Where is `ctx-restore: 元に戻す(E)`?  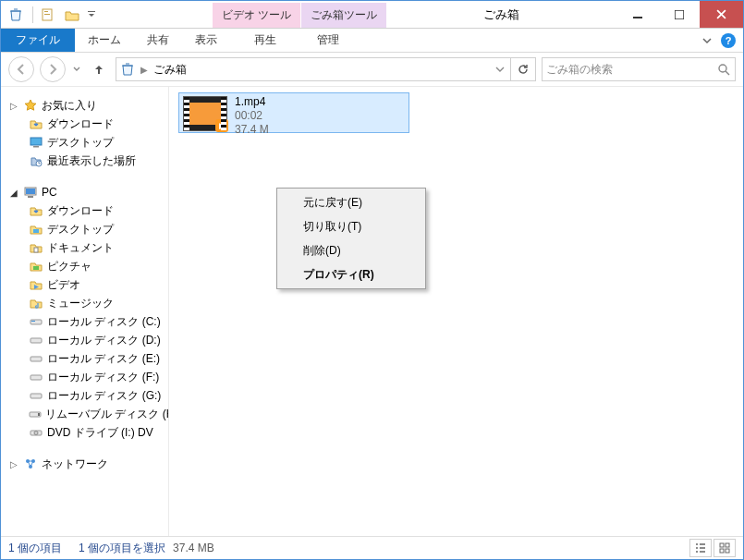 ctx-restore: 元に戻す(E) is located at coordinates (351, 202).